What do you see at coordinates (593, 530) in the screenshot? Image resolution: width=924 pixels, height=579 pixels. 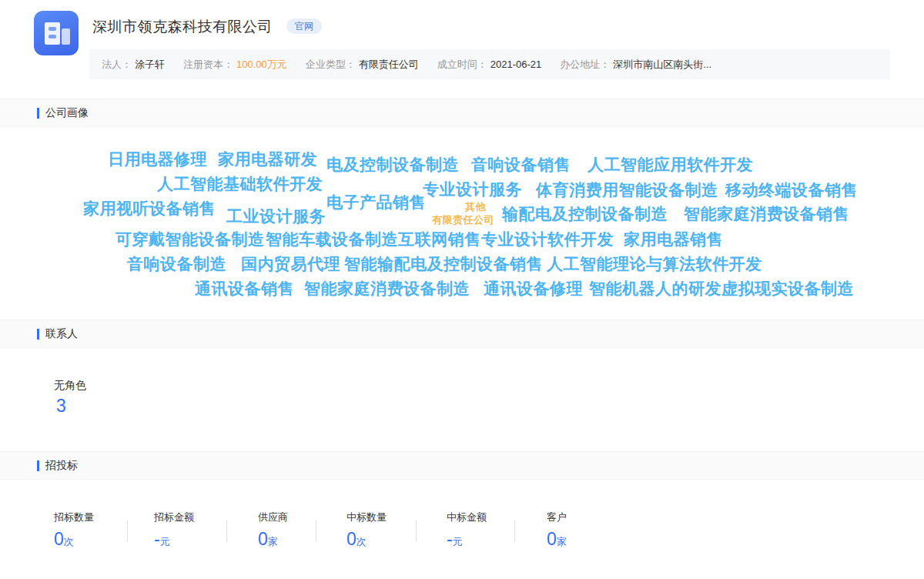 I see `stat-customers: 客户 0家` at bounding box center [593, 530].